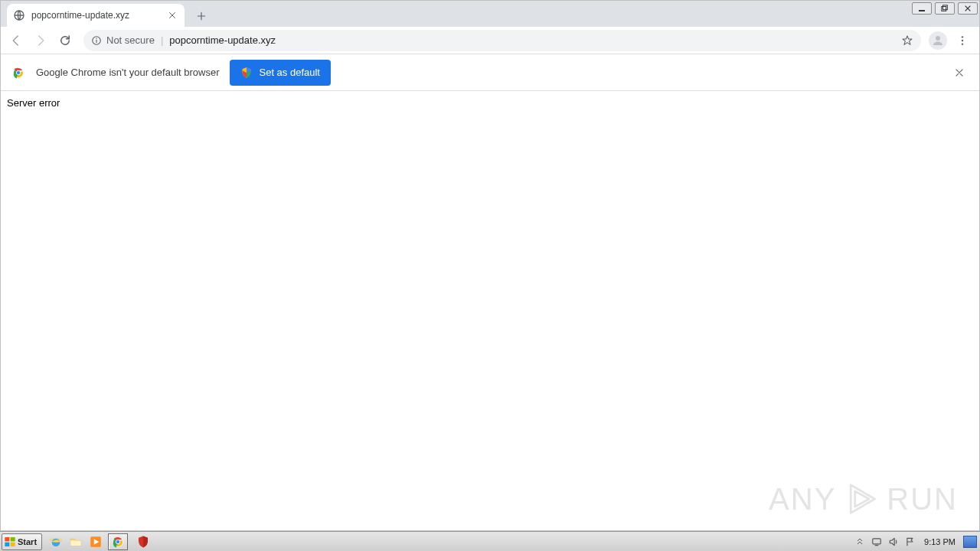  I want to click on tray-volume-icon, so click(893, 542).